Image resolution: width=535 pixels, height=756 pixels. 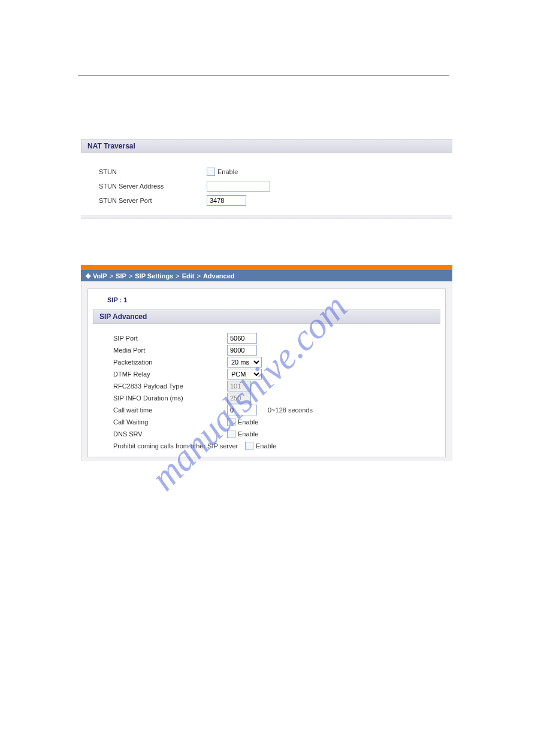 I want to click on row-stun: STUN Enable, so click(x=276, y=172).